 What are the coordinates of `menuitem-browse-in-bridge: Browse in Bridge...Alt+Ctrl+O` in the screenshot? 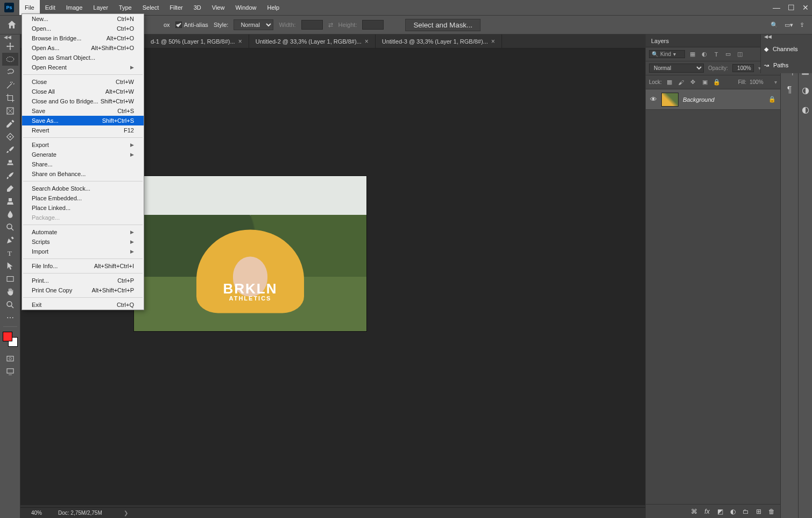 It's located at (83, 38).